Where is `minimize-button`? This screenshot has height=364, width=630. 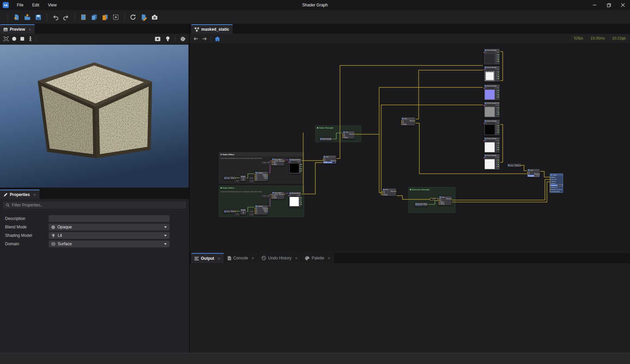
minimize-button is located at coordinates (595, 5).